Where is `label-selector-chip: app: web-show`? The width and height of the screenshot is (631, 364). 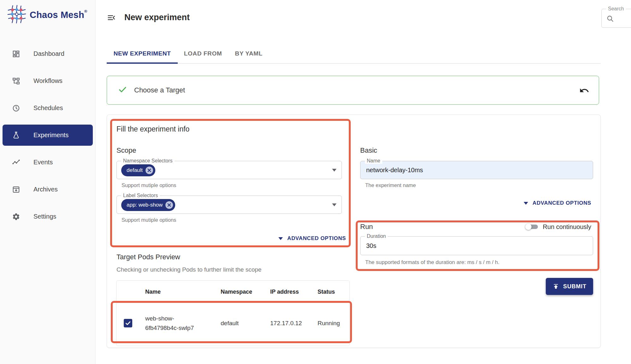
label-selector-chip: app: web-show is located at coordinates (148, 205).